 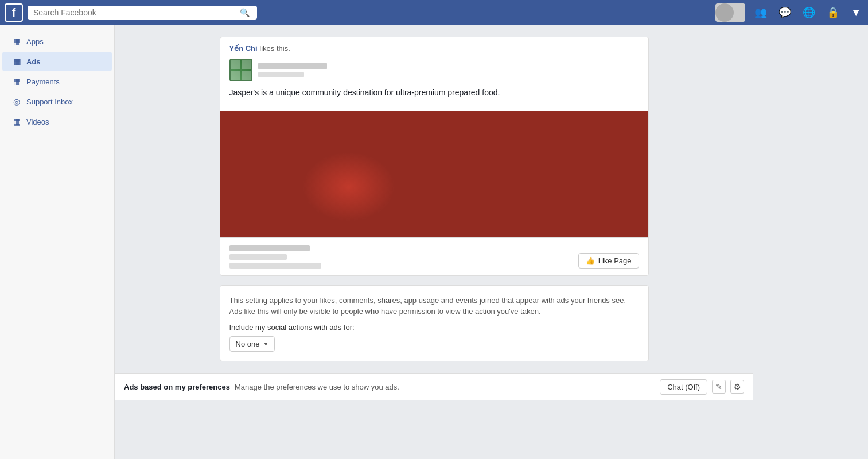 I want to click on ads-icon: ▦, so click(x=17, y=61).